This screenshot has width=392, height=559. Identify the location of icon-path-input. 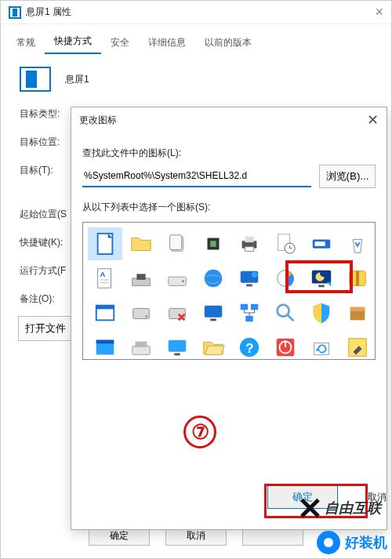
(197, 176).